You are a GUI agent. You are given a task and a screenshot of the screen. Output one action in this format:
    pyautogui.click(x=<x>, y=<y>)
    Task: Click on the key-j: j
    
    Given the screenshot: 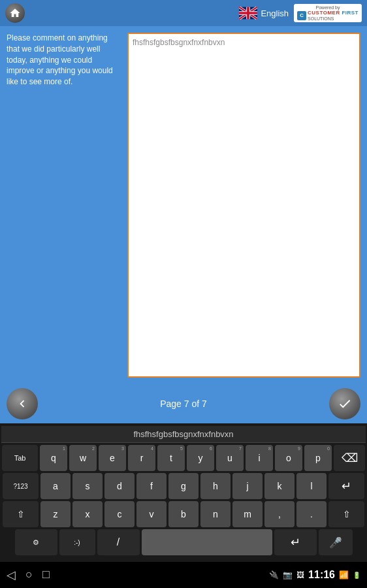 What is the action you would take?
    pyautogui.click(x=247, y=486)
    